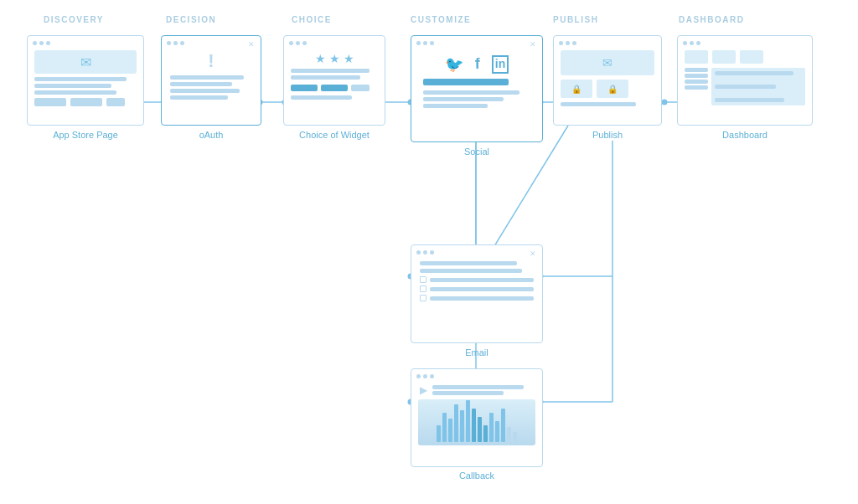 Image resolution: width=858 pixels, height=504 pixels. What do you see at coordinates (441, 20) in the screenshot?
I see `stage-label-customize: CUSTOMIZE` at bounding box center [441, 20].